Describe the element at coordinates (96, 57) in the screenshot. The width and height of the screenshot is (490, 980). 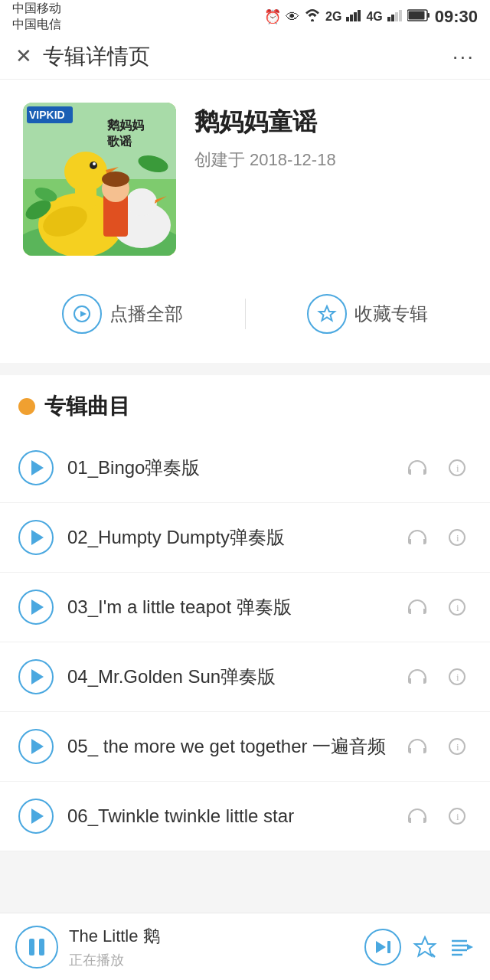
I see `page-title: 专辑详情页` at that location.